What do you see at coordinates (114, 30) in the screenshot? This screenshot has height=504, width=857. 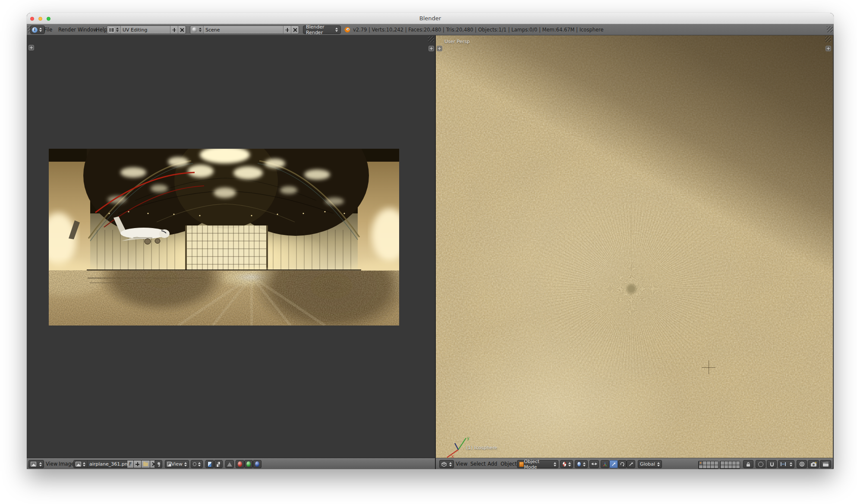 I see `screen-layout-icon` at bounding box center [114, 30].